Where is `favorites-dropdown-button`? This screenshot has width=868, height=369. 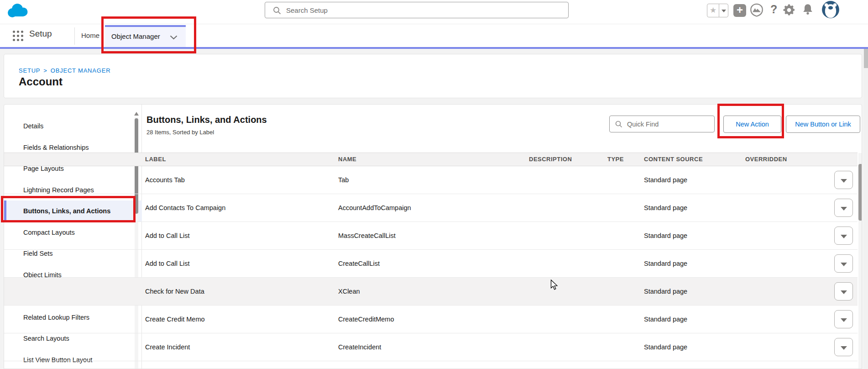
favorites-dropdown-button is located at coordinates (724, 11).